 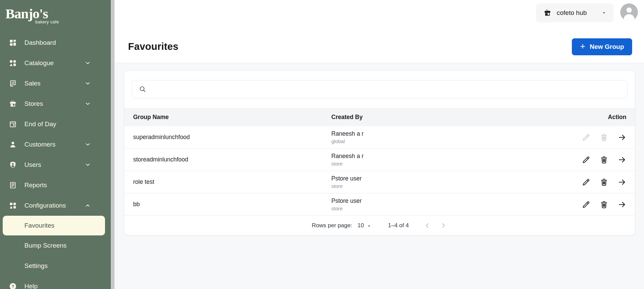 I want to click on sidebar-subitem-label: Favourites, so click(x=39, y=226).